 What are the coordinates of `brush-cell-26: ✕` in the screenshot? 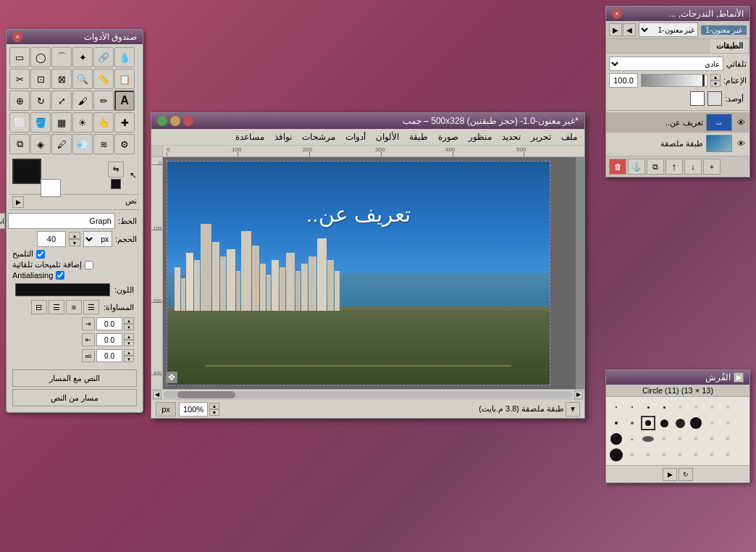 It's located at (632, 455).